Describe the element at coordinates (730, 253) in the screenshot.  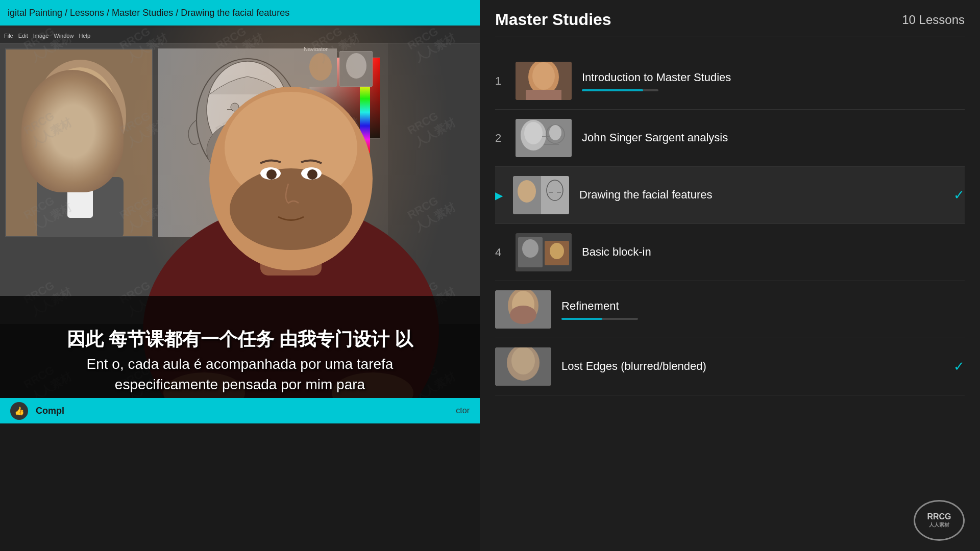
I see `lesson-item-4: 4 Basic block-in` at that location.